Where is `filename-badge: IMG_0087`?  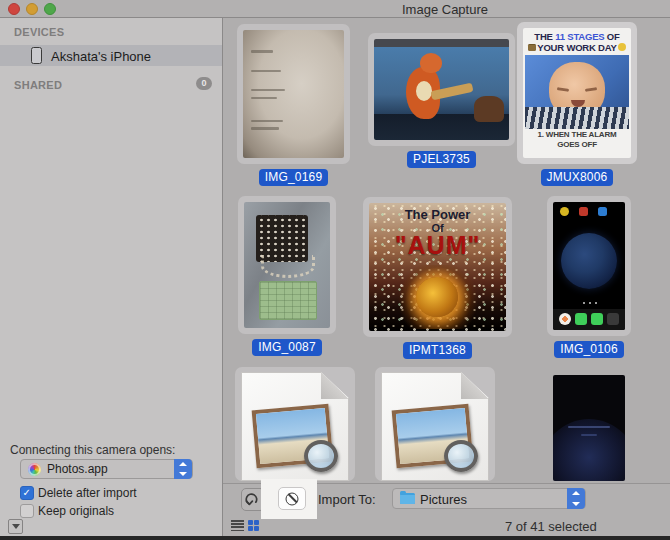 filename-badge: IMG_0087 is located at coordinates (287, 348).